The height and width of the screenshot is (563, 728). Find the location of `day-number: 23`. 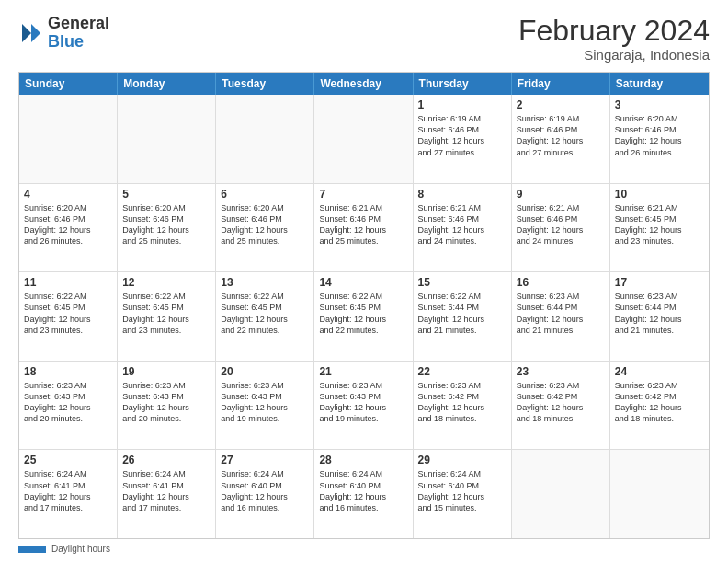

day-number: 23 is located at coordinates (561, 372).